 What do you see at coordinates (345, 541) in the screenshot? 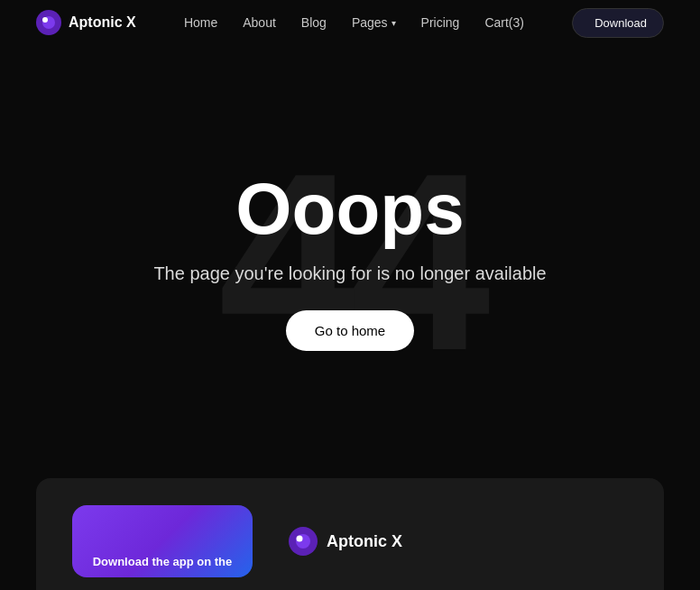
I see `footer-brand: Aptonic X` at bounding box center [345, 541].